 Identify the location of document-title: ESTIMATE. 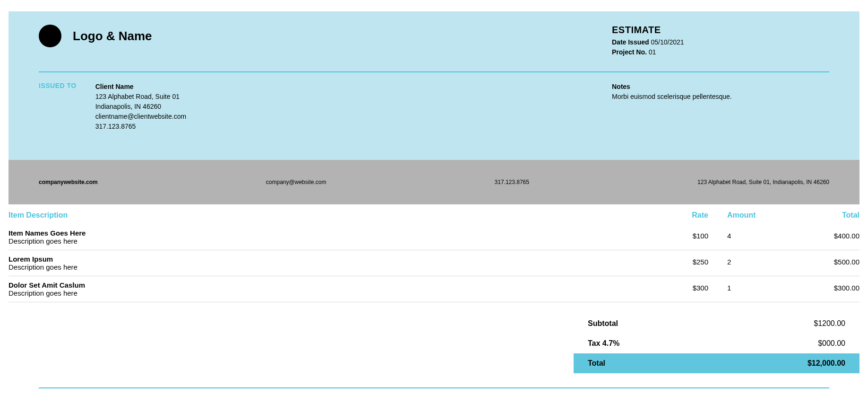
(721, 30).